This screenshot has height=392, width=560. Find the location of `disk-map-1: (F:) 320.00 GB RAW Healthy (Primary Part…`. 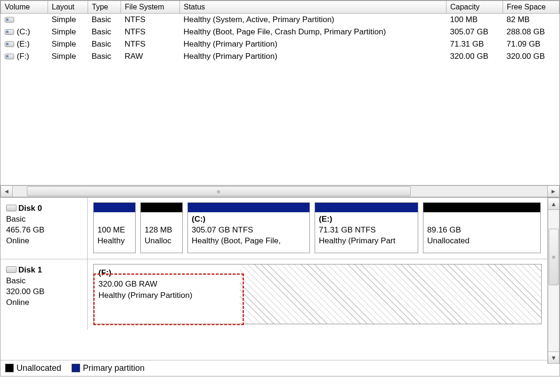

disk-map-1: (F:) 320.00 GB RAW Healthy (Primary Part… is located at coordinates (317, 295).